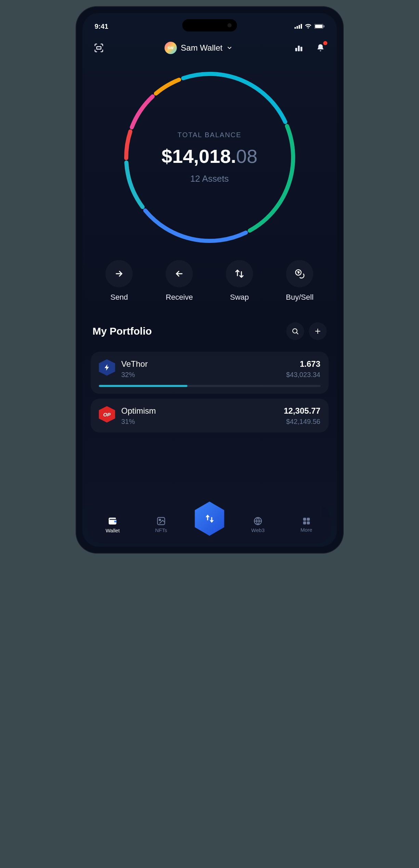 This screenshot has width=419, height=868. Describe the element at coordinates (247, 156) in the screenshot. I see `balance-cents: 08` at that location.